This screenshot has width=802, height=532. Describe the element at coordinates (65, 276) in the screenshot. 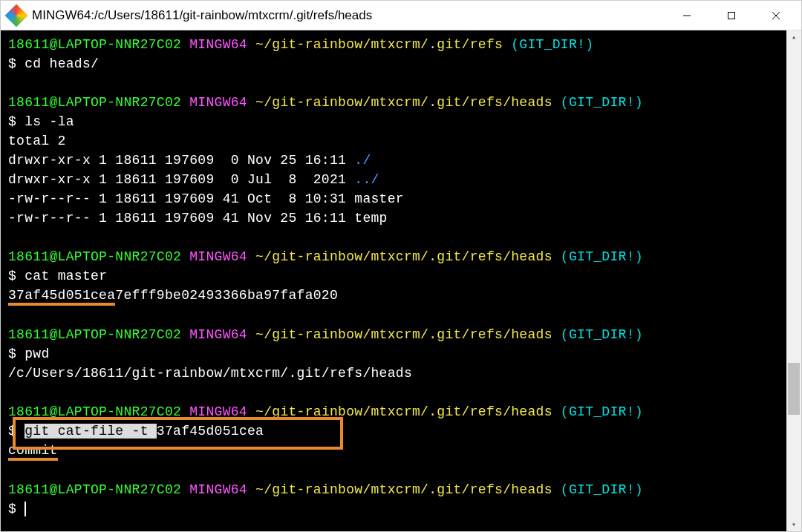

I see `cmd-cat: cat master` at that location.